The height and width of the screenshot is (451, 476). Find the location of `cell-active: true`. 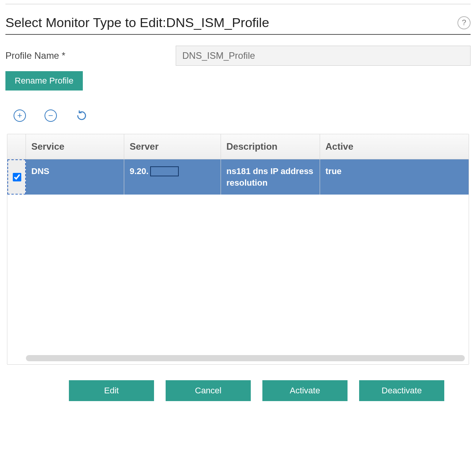

cell-active: true is located at coordinates (394, 177).